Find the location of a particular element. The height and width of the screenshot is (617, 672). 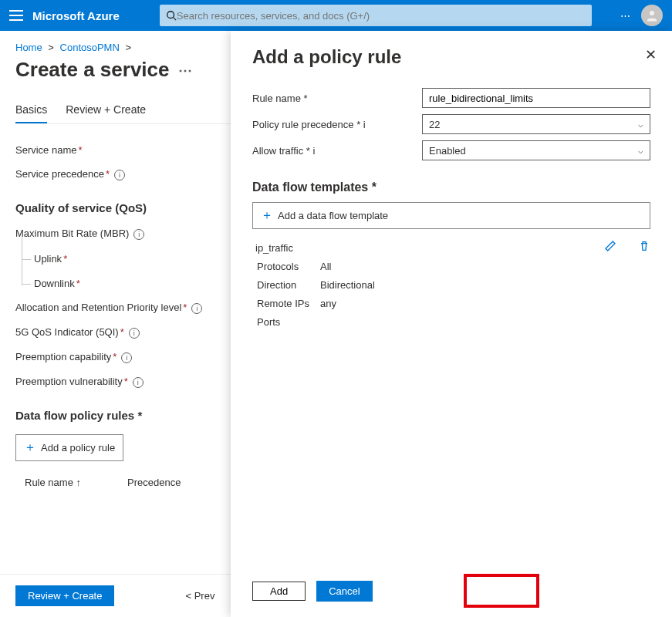

delete-icon is located at coordinates (644, 246).